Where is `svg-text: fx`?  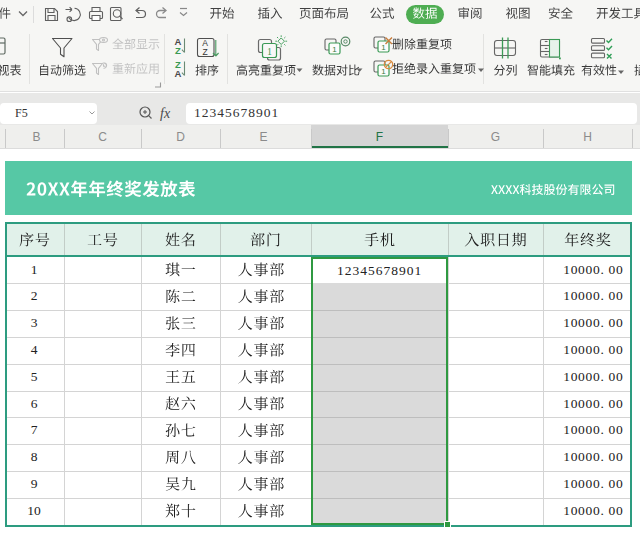 svg-text: fx is located at coordinates (166, 114).